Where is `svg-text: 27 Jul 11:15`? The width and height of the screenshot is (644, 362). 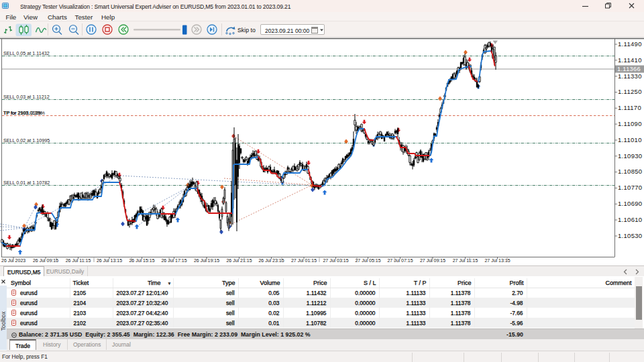
svg-text: 27 Jul 11:15 is located at coordinates (466, 260).